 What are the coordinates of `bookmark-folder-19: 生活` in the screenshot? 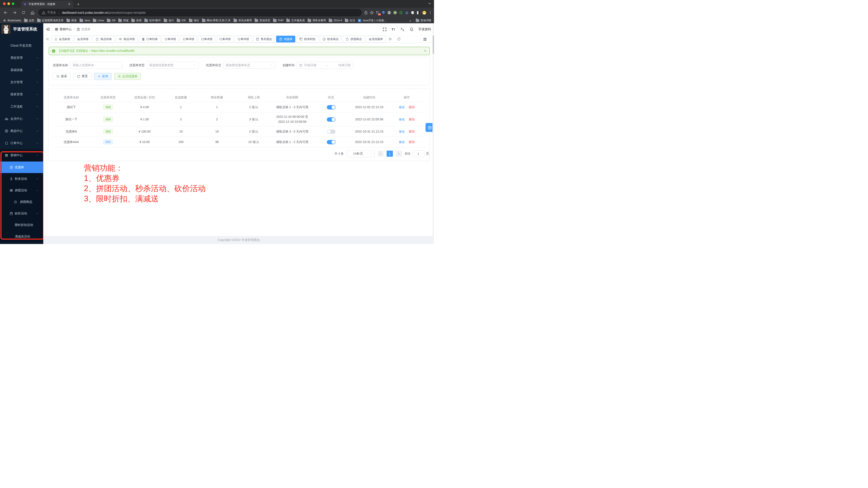 It's located at (350, 21).